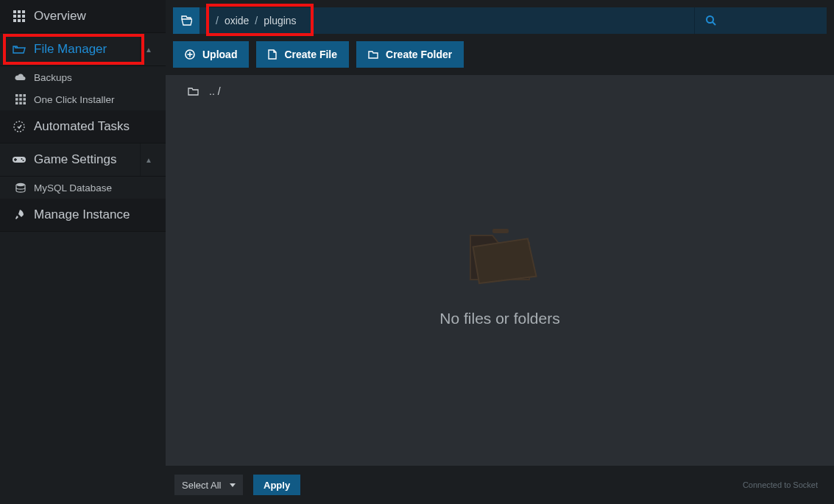  I want to click on sidebar-sub-mysql: MySQL Database, so click(82, 188).